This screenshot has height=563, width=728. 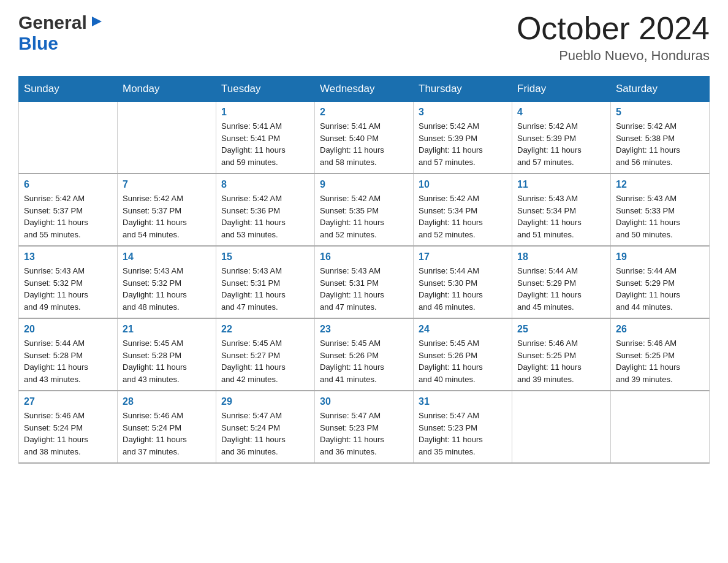 What do you see at coordinates (266, 427) in the screenshot?
I see `calendar-cell: 29Sunrise: 5:47 AMSunset: 5:24 PMDayligh…` at bounding box center [266, 427].